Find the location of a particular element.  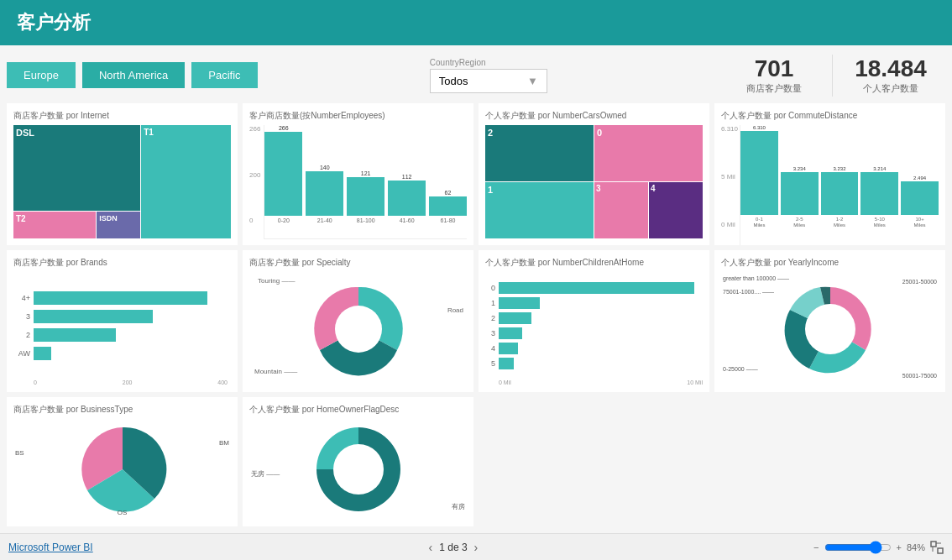

bar-41-60-rect is located at coordinates (406, 198).